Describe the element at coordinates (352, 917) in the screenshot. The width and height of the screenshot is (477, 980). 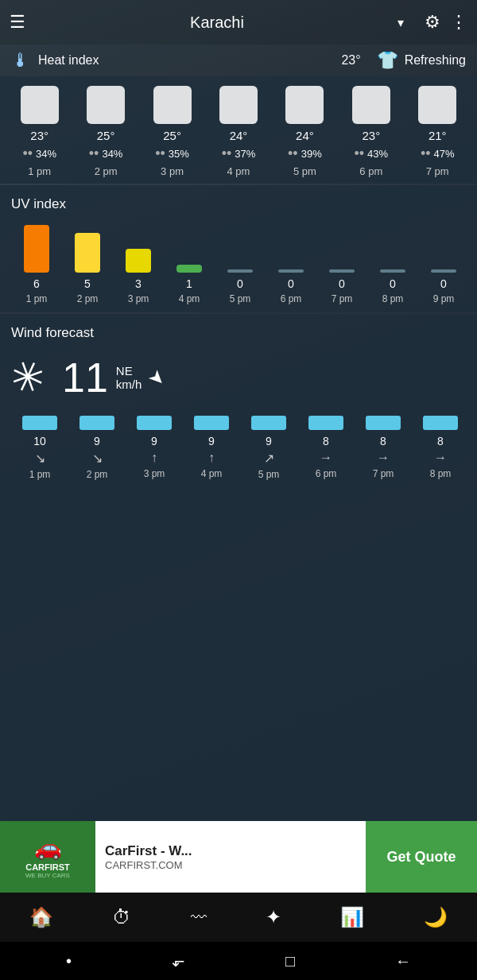
I see `nav-bars: 📊` at that location.